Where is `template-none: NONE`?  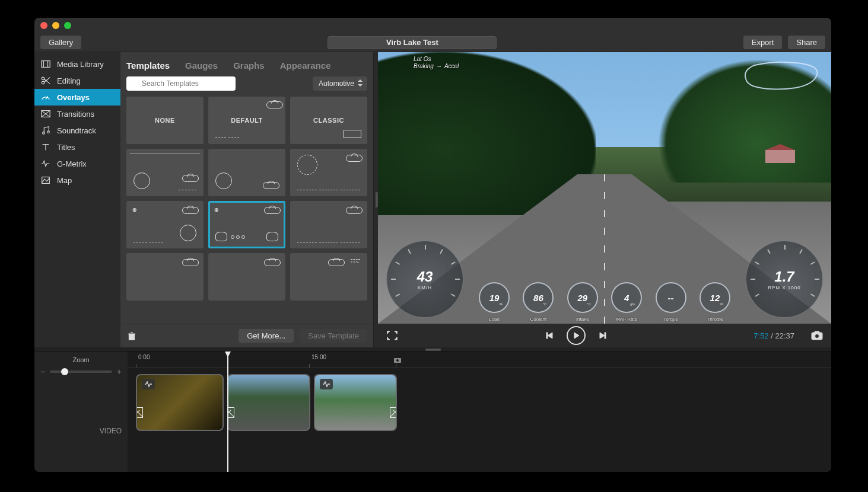
template-none: NONE is located at coordinates (165, 120).